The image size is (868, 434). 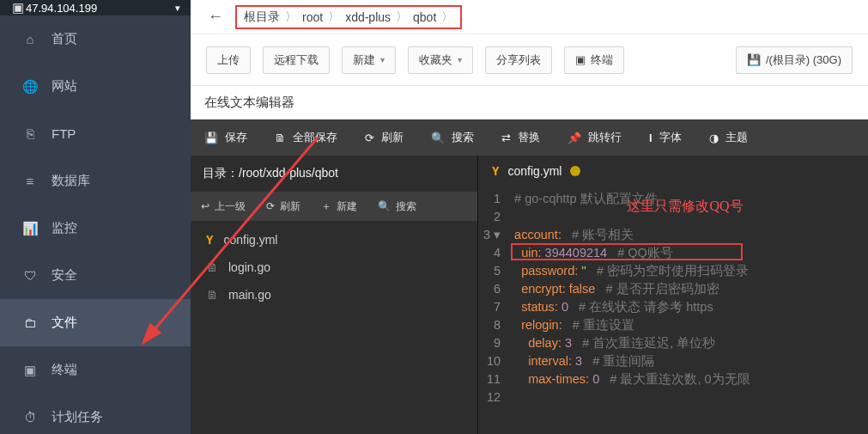 What do you see at coordinates (30, 87) in the screenshot?
I see `globe-icon: 🌐` at bounding box center [30, 87].